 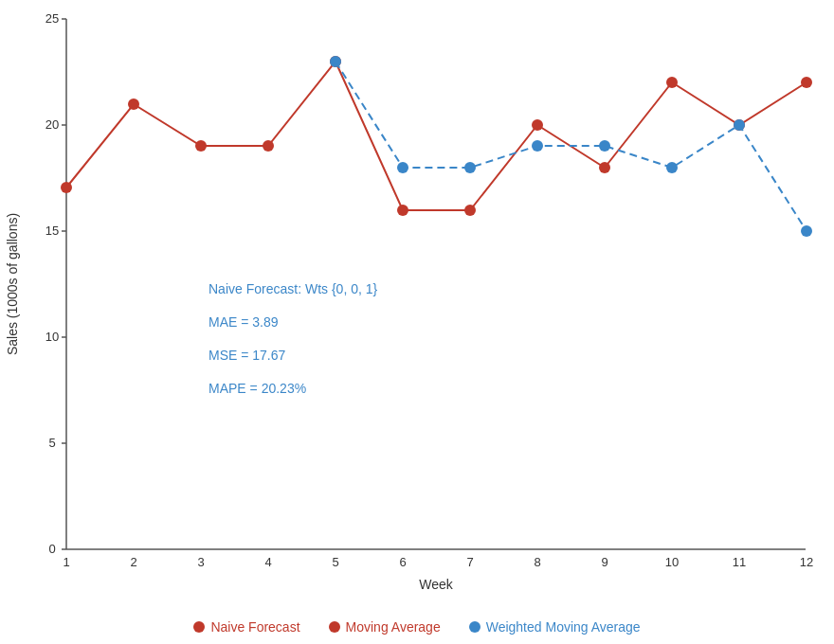 I want to click on legend-naive-forecast: Naive Forecast, so click(x=246, y=627).